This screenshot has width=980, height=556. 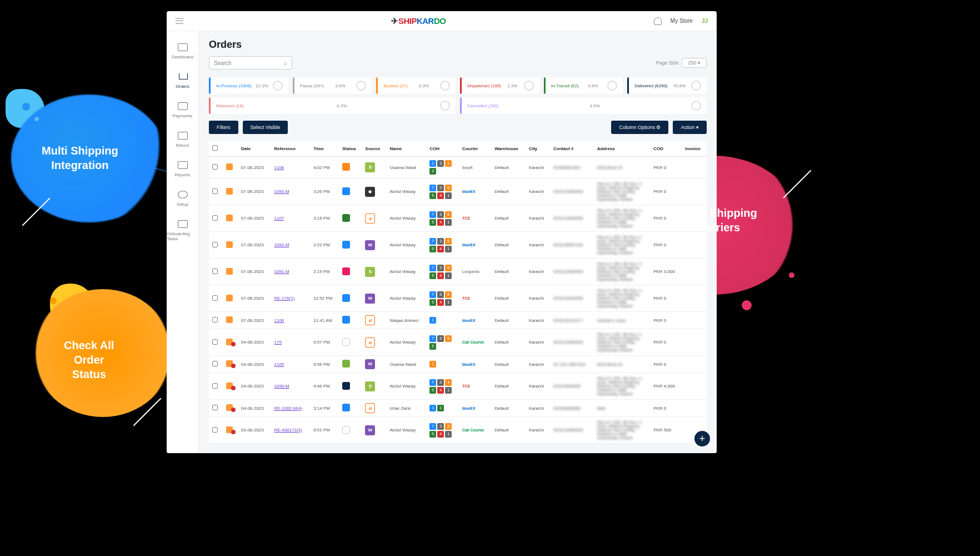 What do you see at coordinates (658, 21) in the screenshot?
I see `bell-icon` at bounding box center [658, 21].